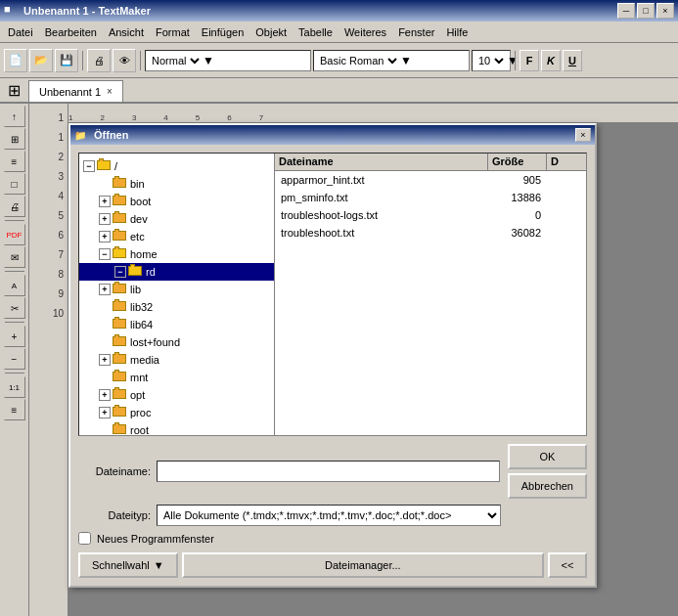  Describe the element at coordinates (176, 360) in the screenshot. I see `tree-media: + media` at that location.